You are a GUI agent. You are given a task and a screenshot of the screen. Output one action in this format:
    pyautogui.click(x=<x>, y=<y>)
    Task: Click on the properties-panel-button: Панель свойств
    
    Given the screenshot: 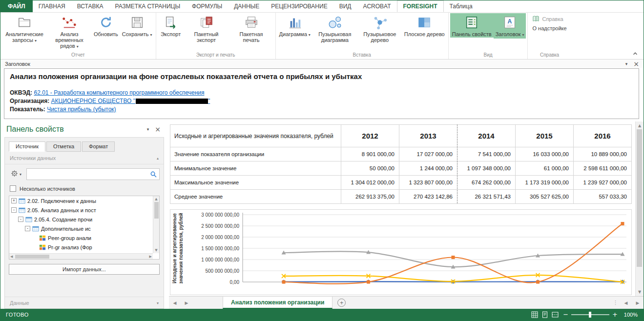 What is the action you would take?
    pyautogui.click(x=472, y=25)
    